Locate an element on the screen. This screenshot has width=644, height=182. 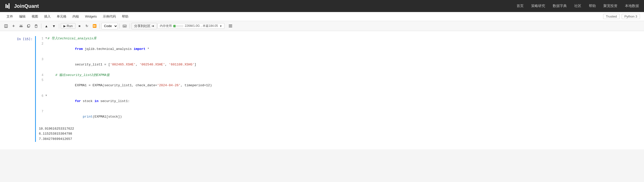
python-badge: Python 3 is located at coordinates (631, 17).